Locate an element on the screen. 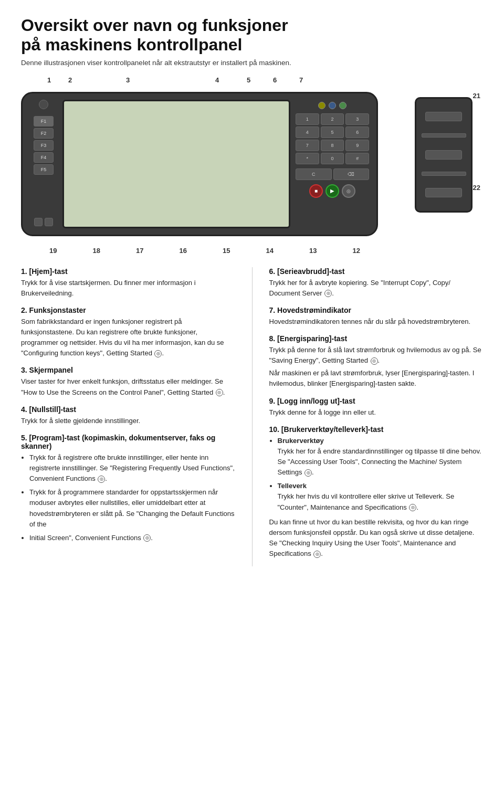 The width and height of the screenshot is (504, 812). section-10-bullet-1: Brukerverktøy Trykk her for å endre stan… is located at coordinates (381, 457).